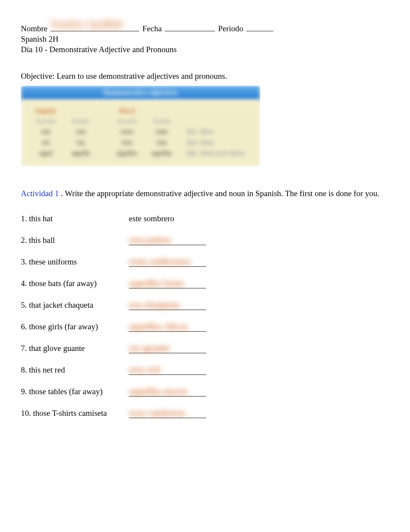 Image resolution: width=410 pixels, height=532 pixels. What do you see at coordinates (127, 142) in the screenshot?
I see `cell: esos` at bounding box center [127, 142].